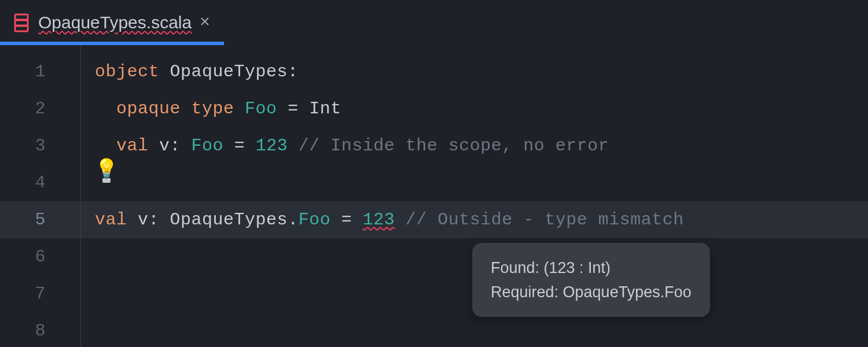  Describe the element at coordinates (41, 330) in the screenshot. I see `line-number: 8` at that location.